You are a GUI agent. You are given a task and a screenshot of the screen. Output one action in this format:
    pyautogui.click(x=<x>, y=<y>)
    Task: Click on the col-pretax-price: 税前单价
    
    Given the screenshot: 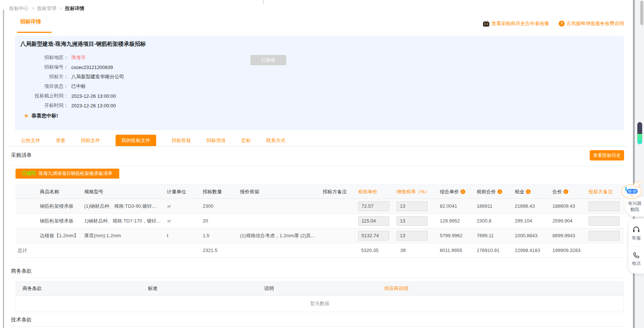 What is the action you would take?
    pyautogui.click(x=375, y=192)
    